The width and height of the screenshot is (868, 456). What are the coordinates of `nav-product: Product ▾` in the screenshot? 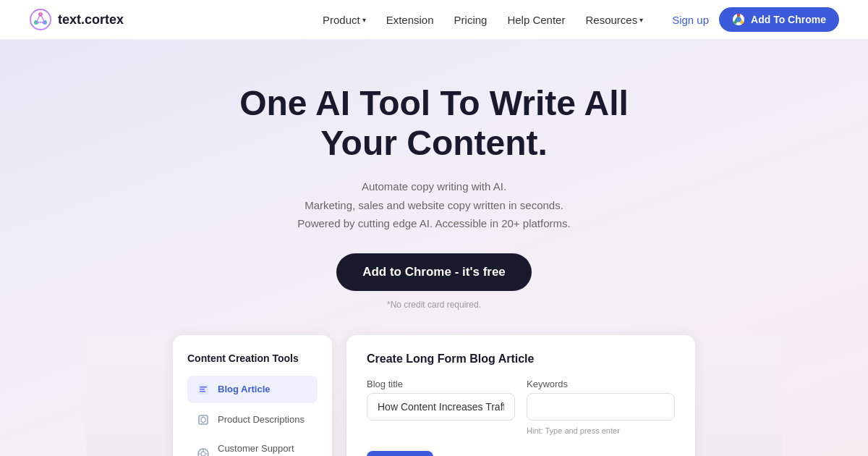 It's located at (344, 20).